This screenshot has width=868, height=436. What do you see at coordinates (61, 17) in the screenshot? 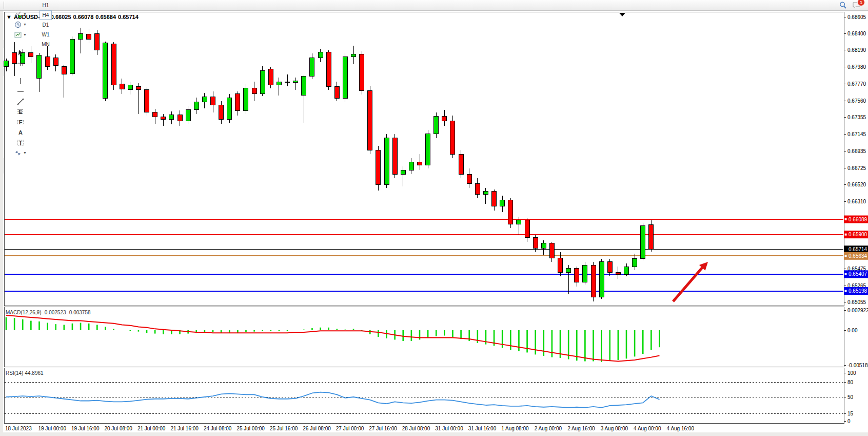
I see `open-value: 0.66025` at bounding box center [61, 17].